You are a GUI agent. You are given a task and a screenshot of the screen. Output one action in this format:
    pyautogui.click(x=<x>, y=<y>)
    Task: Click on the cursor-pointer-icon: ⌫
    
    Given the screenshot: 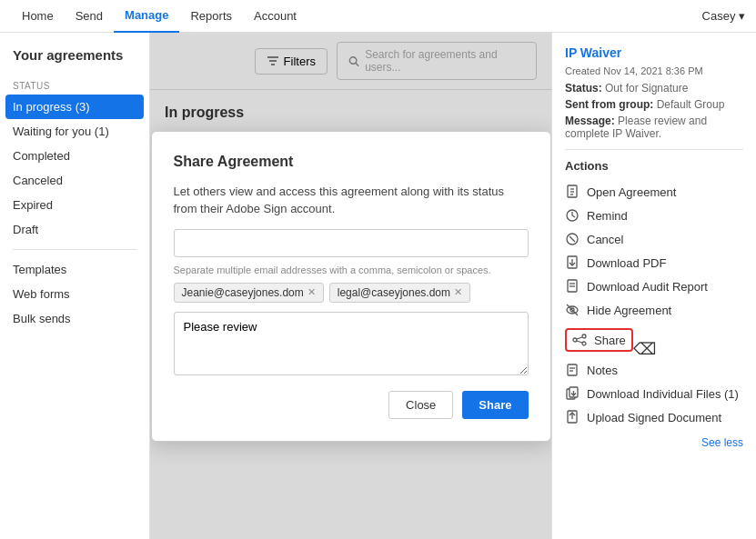 What is the action you would take?
    pyautogui.click(x=644, y=349)
    